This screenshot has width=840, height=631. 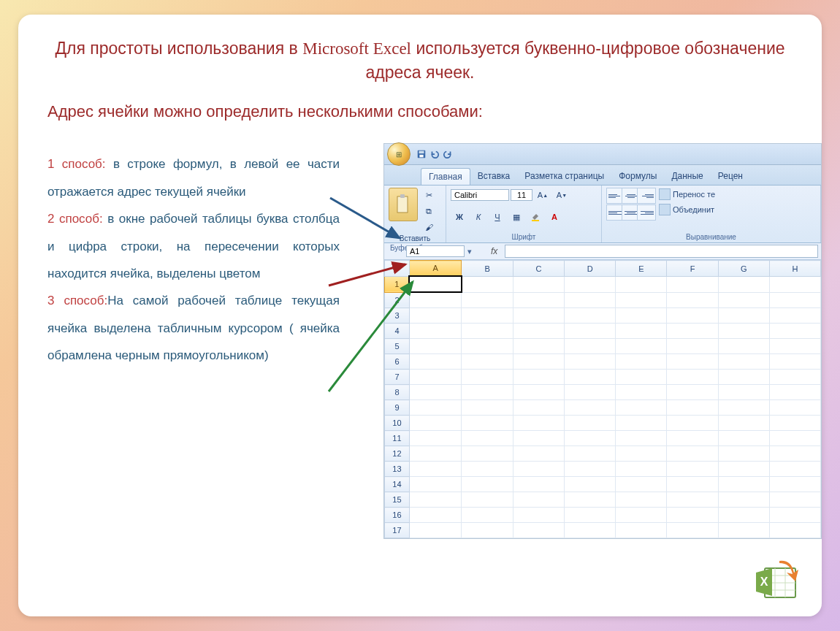 What do you see at coordinates (646, 196) in the screenshot?
I see `align-top-right` at bounding box center [646, 196].